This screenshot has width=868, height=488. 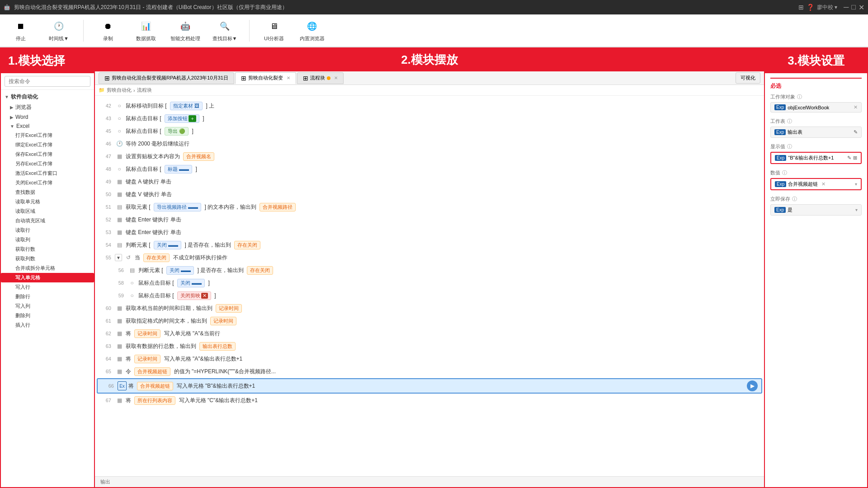 What do you see at coordinates (217, 346) in the screenshot?
I see `var-tag: 输出表行总数` at bounding box center [217, 346].